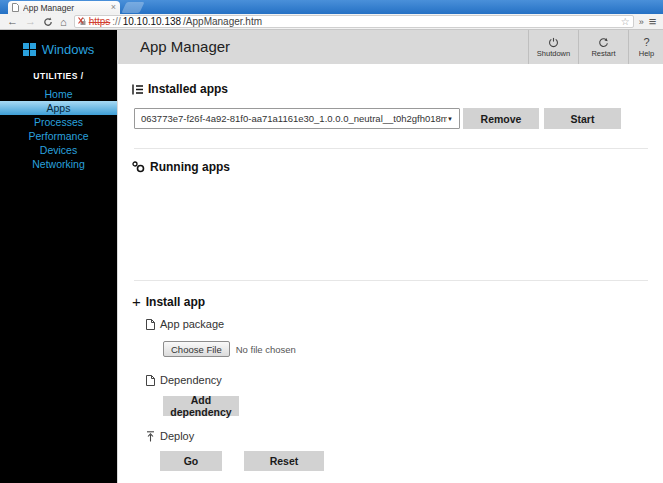  What do you see at coordinates (68, 50) in the screenshot?
I see `brand-label: Windows` at bounding box center [68, 50].